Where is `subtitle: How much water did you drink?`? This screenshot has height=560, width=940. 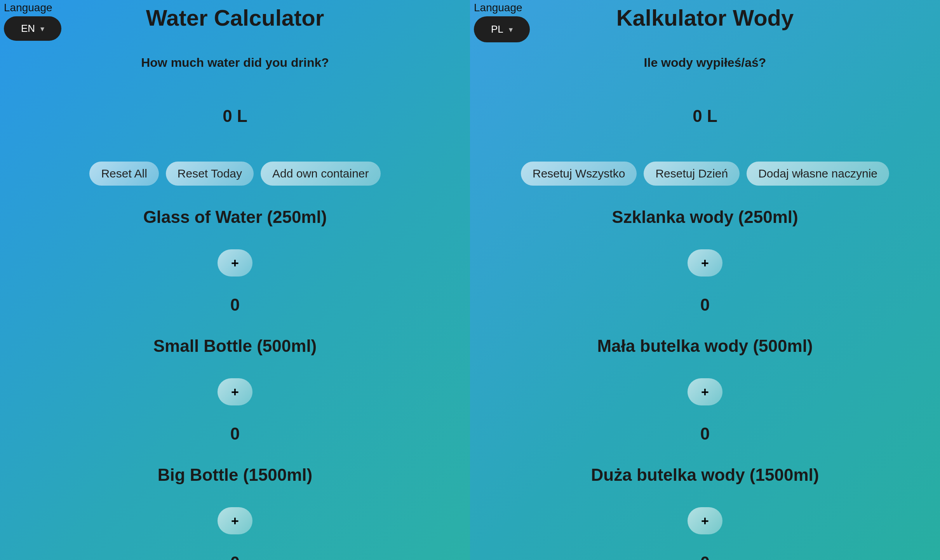 subtitle: How much water did you drink? is located at coordinates (235, 63).